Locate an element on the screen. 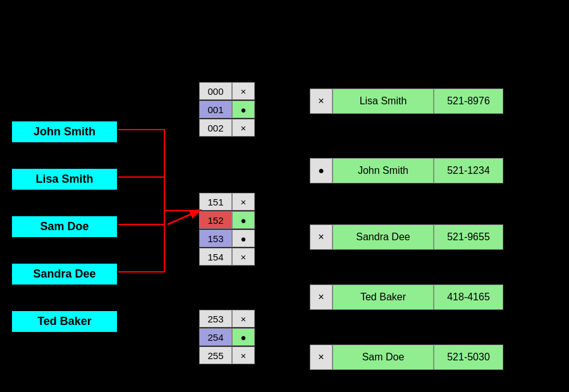 The height and width of the screenshot is (392, 569). index-num: 001 is located at coordinates (216, 109).